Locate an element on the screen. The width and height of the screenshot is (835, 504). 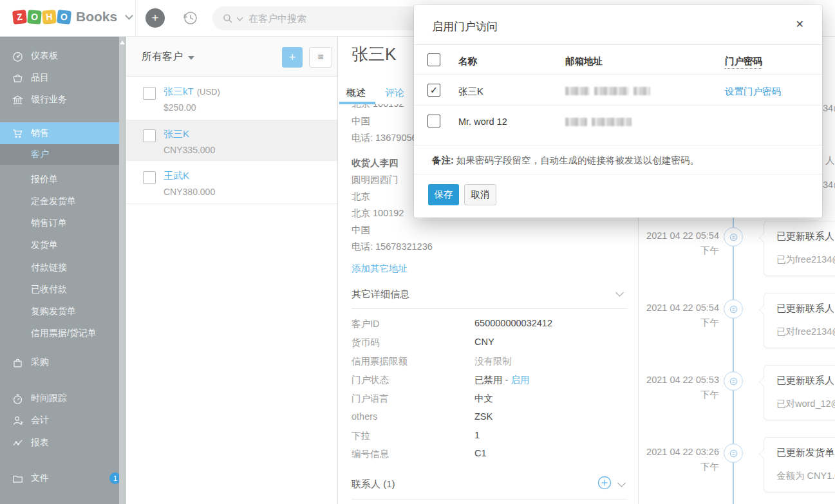
timeline-date: 2021 04 22 05:54 is located at coordinates (677, 236).